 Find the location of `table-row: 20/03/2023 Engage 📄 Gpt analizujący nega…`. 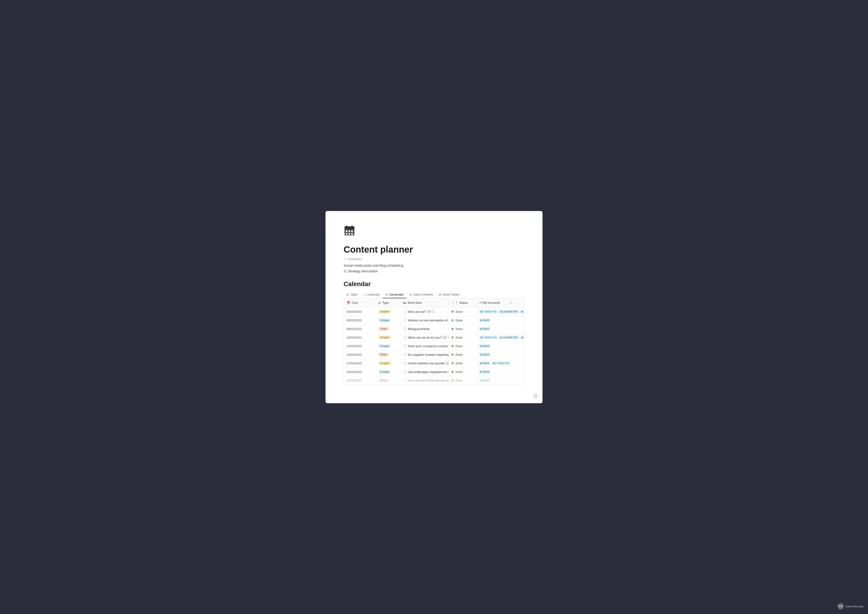

table-row: 20/03/2023 Engage 📄 Gpt analizujący nega… is located at coordinates (434, 372).